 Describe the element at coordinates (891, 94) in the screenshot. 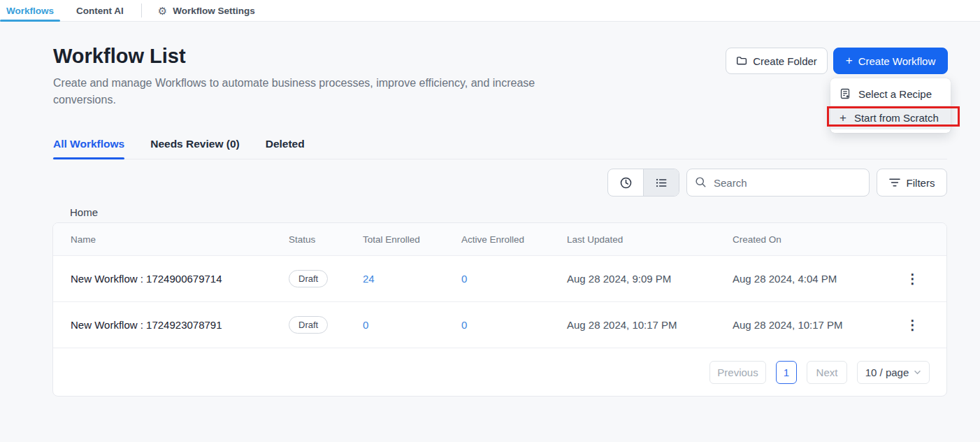

I see `menu-item-select-a-recipe: Select a Recipe` at that location.